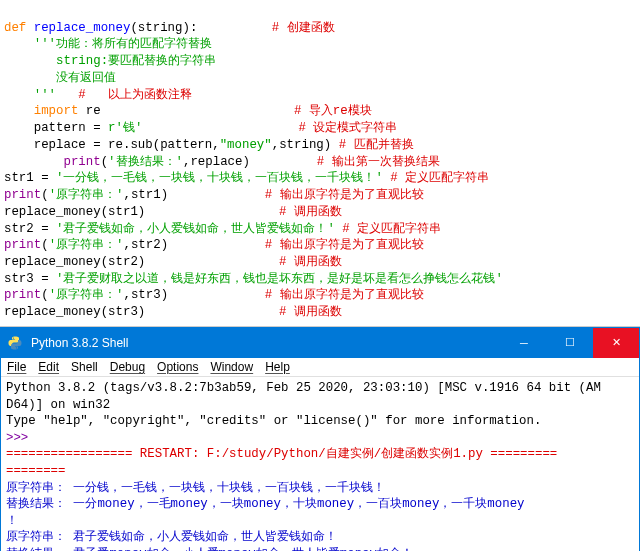  What do you see at coordinates (320, 504) in the screenshot?
I see `output-line: 替换结果： 一分money，一毛money，一块money，十块money，一百…` at bounding box center [320, 504].